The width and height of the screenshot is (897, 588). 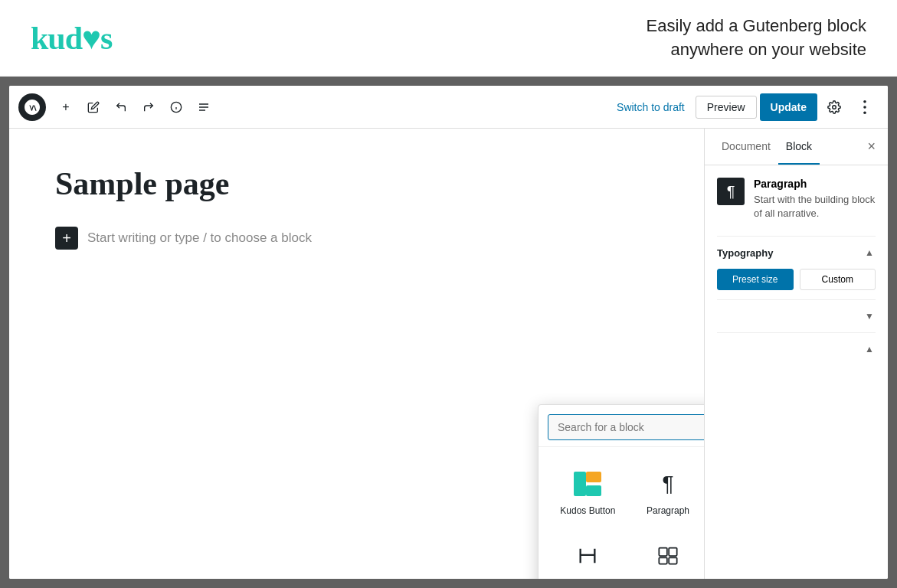 What do you see at coordinates (149, 107) in the screenshot?
I see `redo-button` at bounding box center [149, 107].